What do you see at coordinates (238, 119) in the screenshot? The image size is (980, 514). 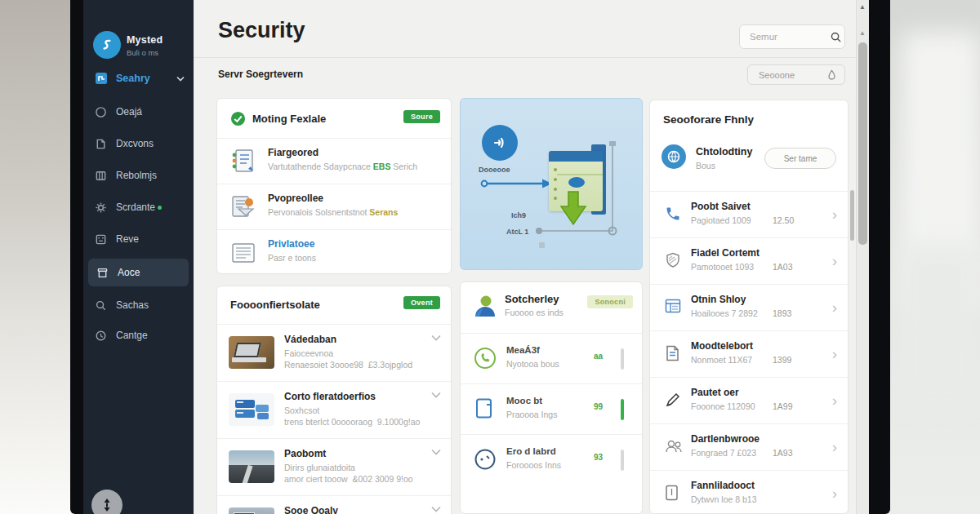 I see `check-circle-icon` at bounding box center [238, 119].